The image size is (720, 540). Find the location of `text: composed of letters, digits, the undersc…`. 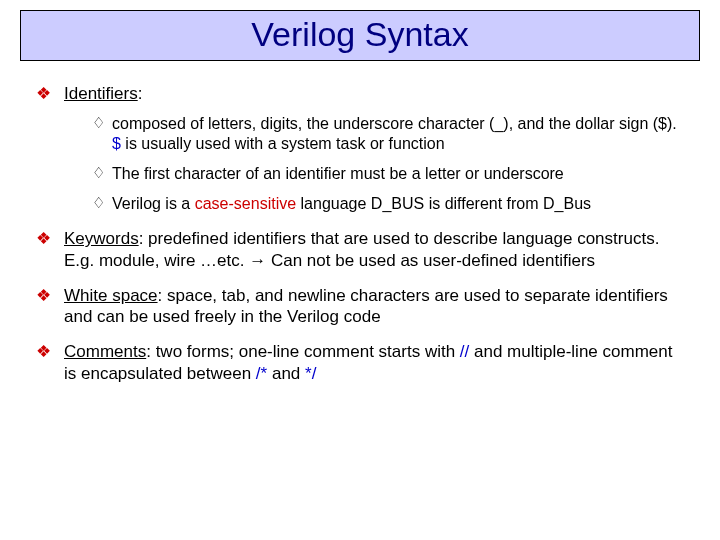

text: composed of letters, digits, the undersc… is located at coordinates (394, 124).